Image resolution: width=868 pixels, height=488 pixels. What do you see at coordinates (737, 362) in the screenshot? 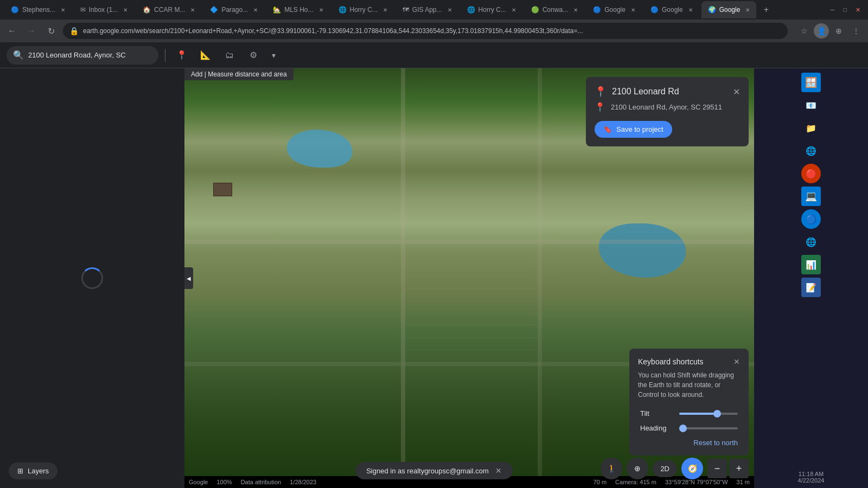
I see `kb-panel-close-button: ✕` at bounding box center [737, 362].